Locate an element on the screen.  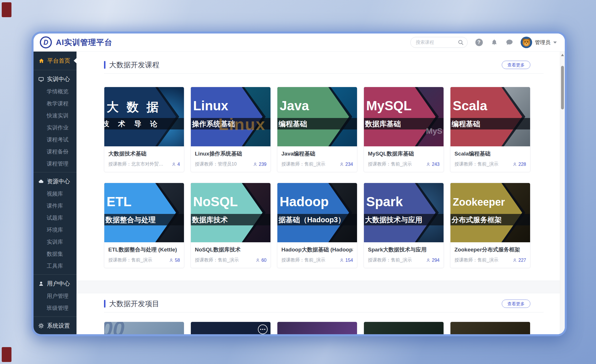
search-box is located at coordinates (439, 42).